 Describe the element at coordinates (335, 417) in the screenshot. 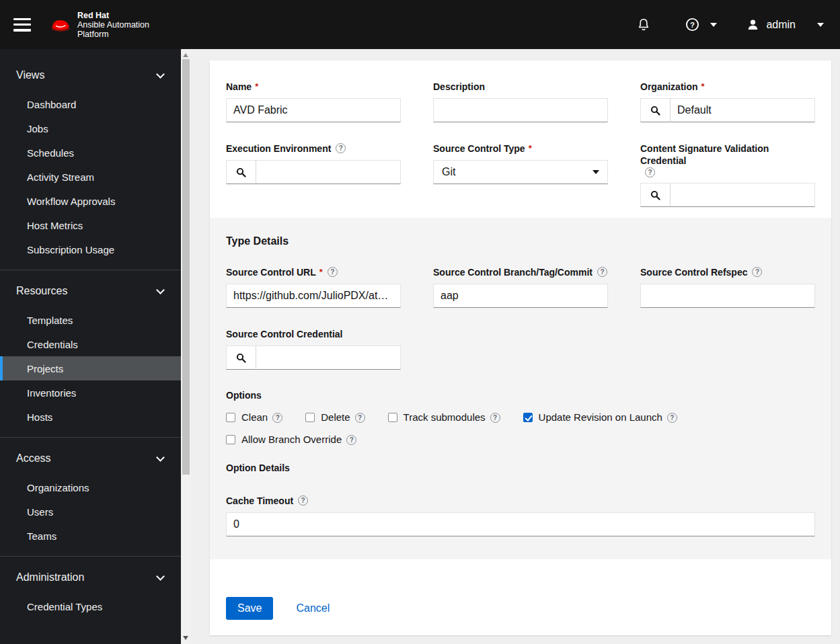

I see `checkbox-delete: Delete ?` at that location.